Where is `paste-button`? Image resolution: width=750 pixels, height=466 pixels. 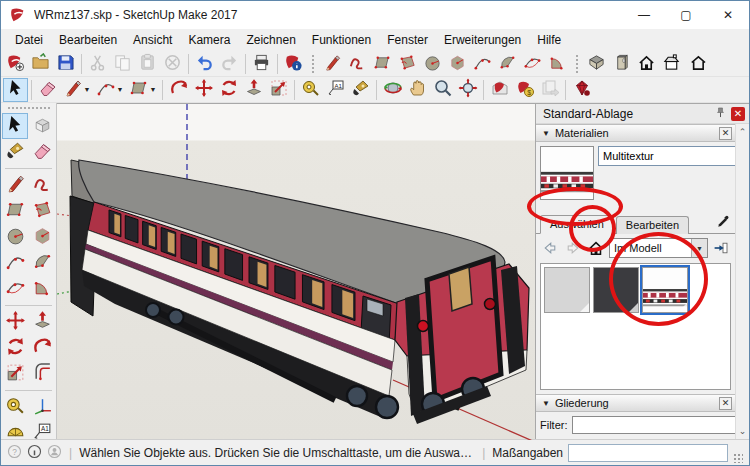
paste-button is located at coordinates (148, 64).